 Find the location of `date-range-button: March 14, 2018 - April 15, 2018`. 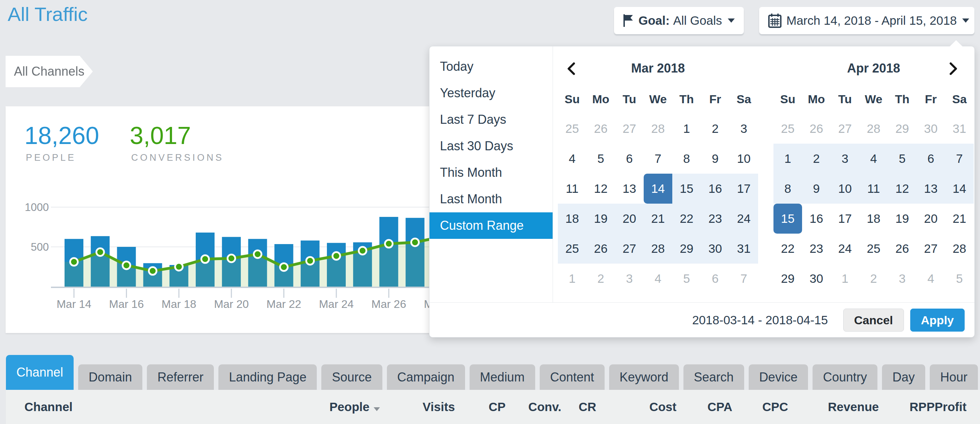

date-range-button: March 14, 2018 - April 15, 2018 is located at coordinates (867, 21).